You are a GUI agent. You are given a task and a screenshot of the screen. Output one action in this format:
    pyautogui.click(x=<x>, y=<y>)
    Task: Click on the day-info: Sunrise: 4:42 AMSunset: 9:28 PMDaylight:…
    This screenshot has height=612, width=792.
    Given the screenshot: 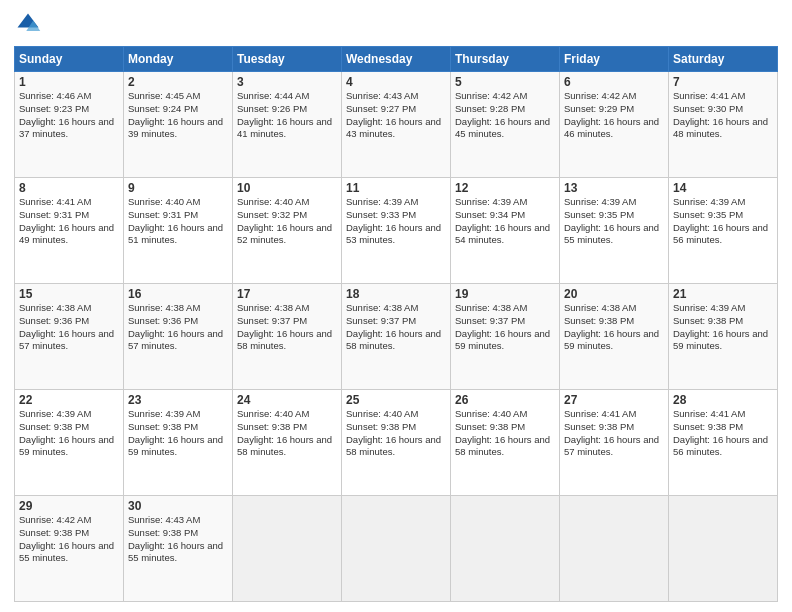 What is the action you would take?
    pyautogui.click(x=505, y=116)
    